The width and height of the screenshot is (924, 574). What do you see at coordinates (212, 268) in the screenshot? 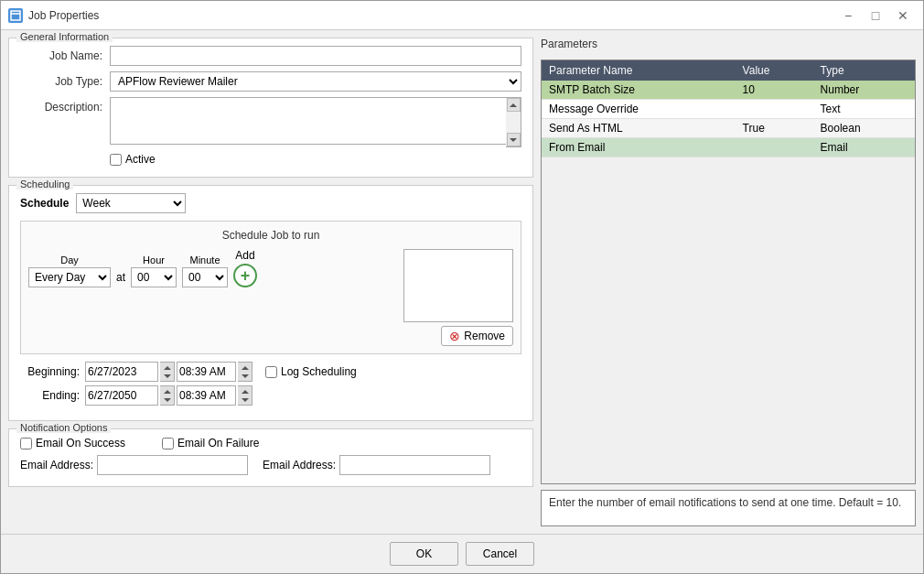
I see `schedule-fields: Day Every Day at Hour 00` at bounding box center [212, 268].